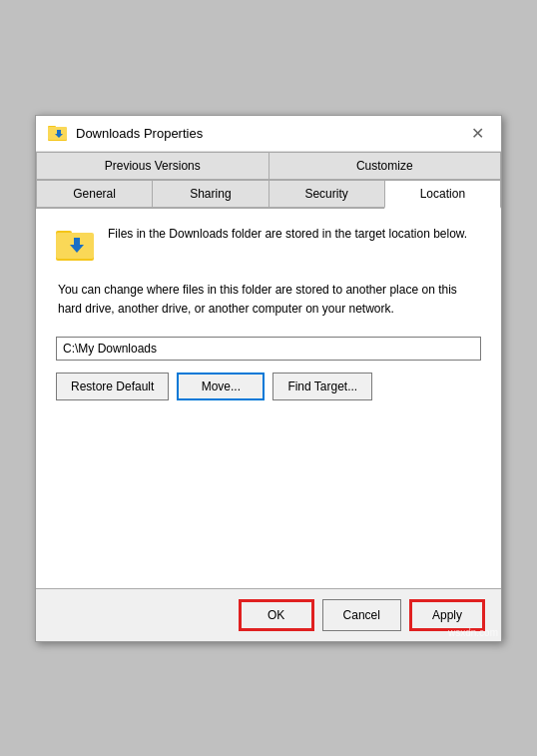 This screenshot has width=537, height=756. What do you see at coordinates (258, 300) in the screenshot?
I see `description-text: You can change where files in this folde…` at bounding box center [258, 300].